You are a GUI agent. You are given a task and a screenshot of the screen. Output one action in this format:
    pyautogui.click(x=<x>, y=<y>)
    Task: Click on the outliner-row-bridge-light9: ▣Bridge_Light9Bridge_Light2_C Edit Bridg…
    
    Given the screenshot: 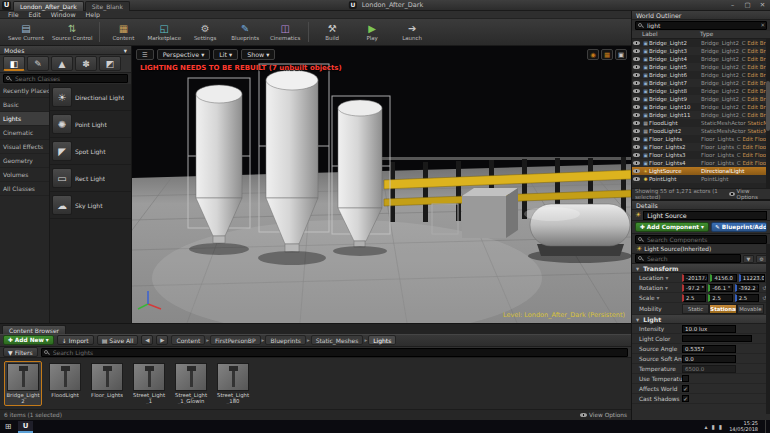 What is the action you would take?
    pyautogui.click(x=701, y=99)
    